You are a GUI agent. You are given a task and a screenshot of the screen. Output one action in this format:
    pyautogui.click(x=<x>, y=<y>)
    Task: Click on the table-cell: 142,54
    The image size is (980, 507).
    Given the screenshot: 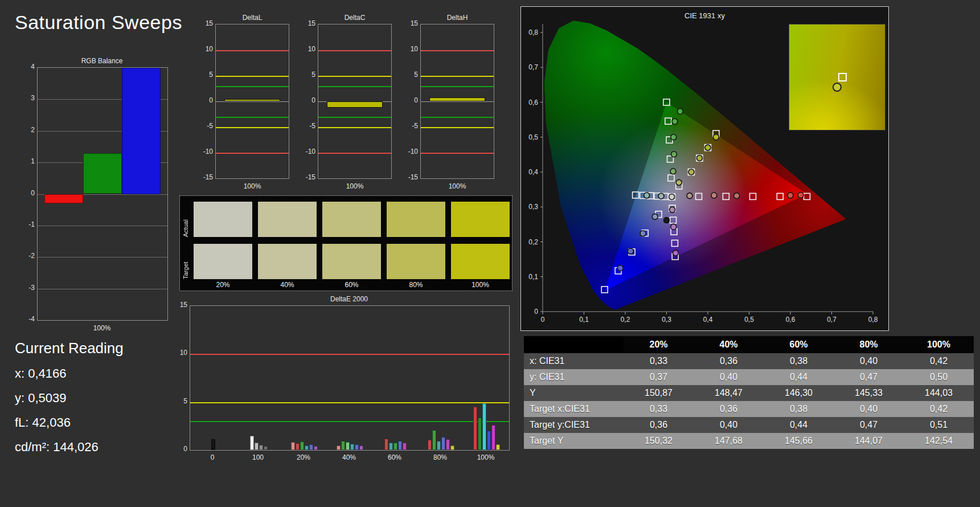 What is the action you would take?
    pyautogui.click(x=938, y=441)
    